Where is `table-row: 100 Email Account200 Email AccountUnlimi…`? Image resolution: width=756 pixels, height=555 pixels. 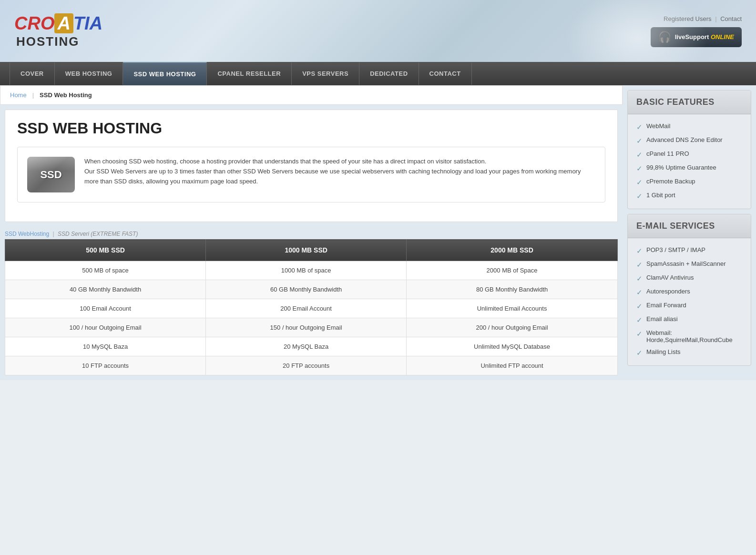 table-row: 100 Email Account200 Email AccountUnlimi… is located at coordinates (312, 309).